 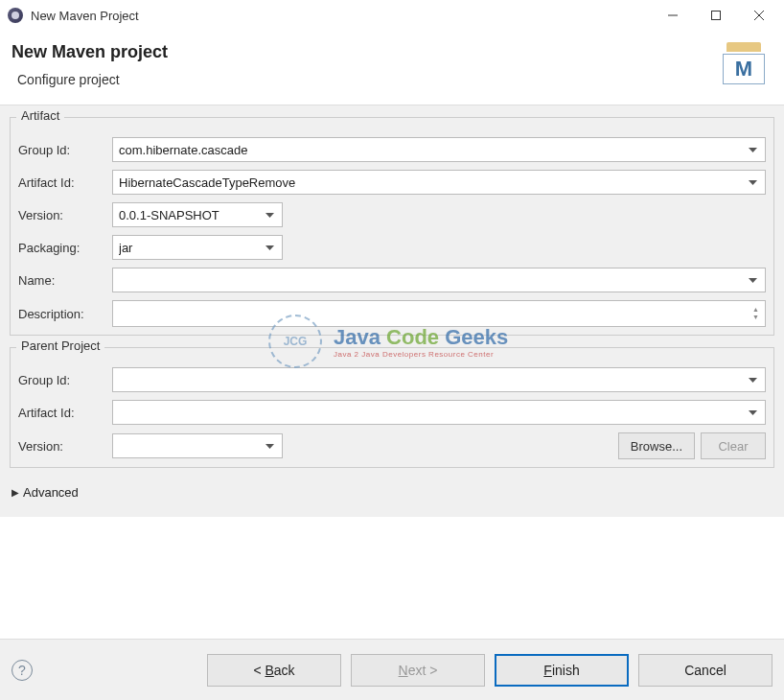 What do you see at coordinates (15, 493) in the screenshot?
I see `triangle-right-icon: ▶` at bounding box center [15, 493].